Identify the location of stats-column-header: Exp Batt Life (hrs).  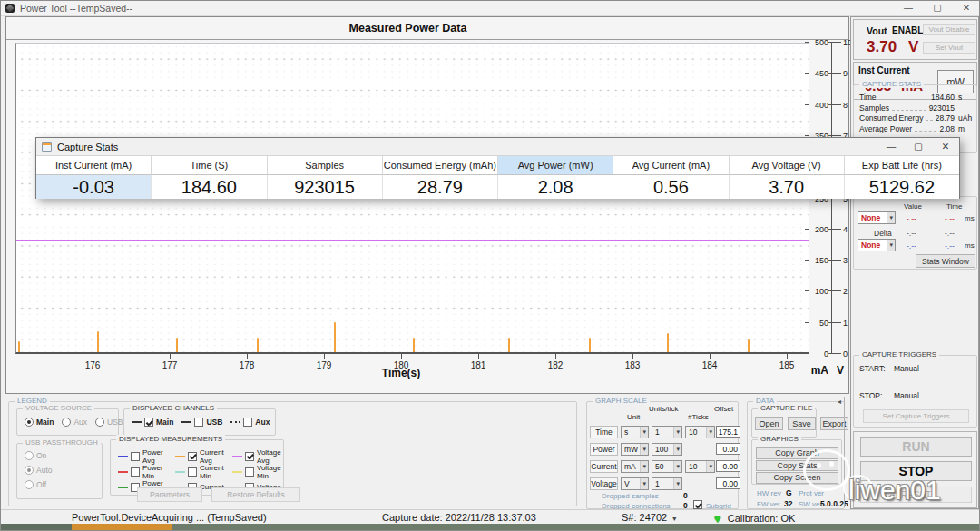
(902, 165).